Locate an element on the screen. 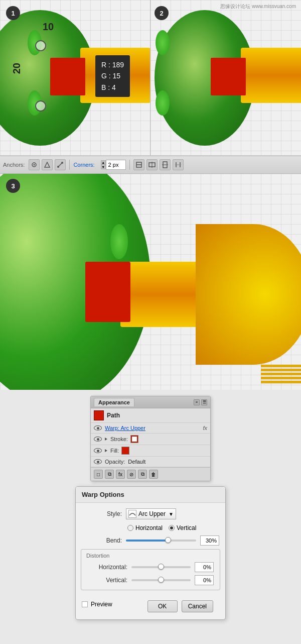 The image size is (301, 644). bend-row: Bend: 30% is located at coordinates (150, 541).